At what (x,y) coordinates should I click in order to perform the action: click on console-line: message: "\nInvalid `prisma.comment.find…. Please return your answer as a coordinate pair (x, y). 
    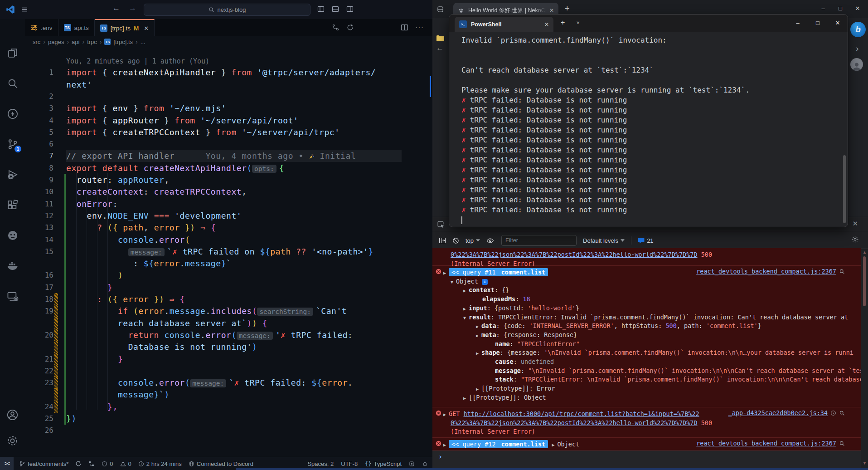
    Looking at the image, I should click on (678, 371).